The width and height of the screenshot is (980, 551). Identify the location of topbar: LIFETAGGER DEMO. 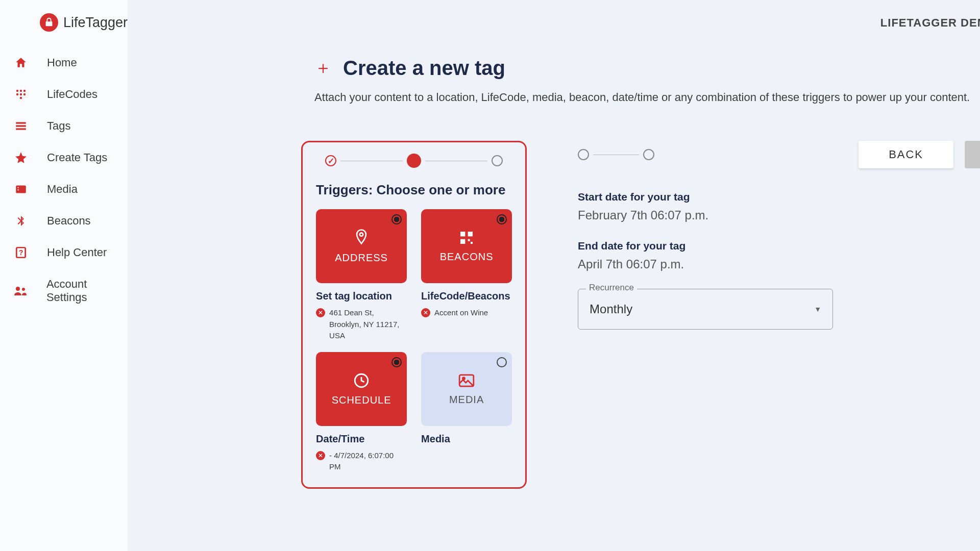
(930, 23).